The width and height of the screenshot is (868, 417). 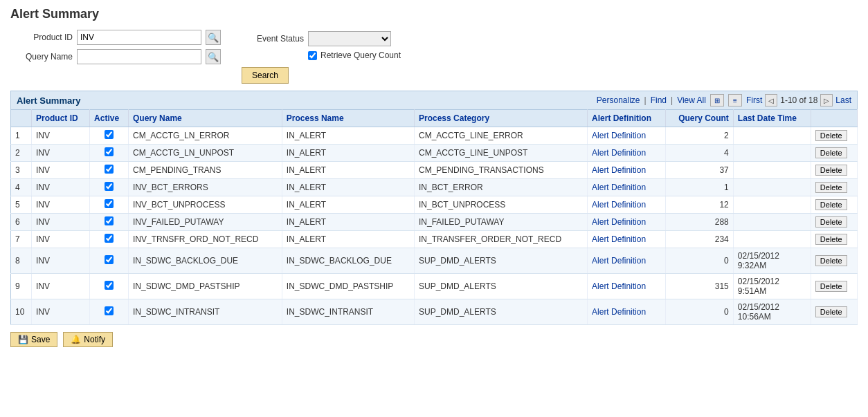 I want to click on cell-last-date-time: 02/15/2012 9:32AM, so click(x=772, y=261).